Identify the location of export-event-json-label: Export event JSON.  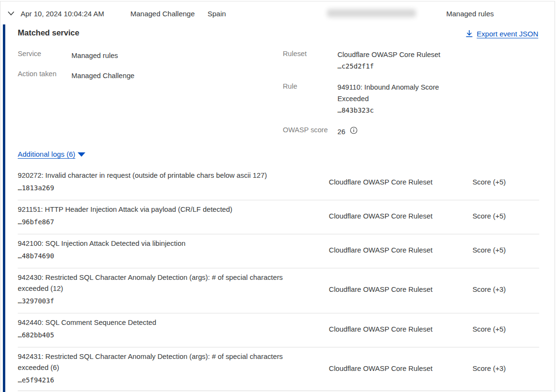
(508, 34).